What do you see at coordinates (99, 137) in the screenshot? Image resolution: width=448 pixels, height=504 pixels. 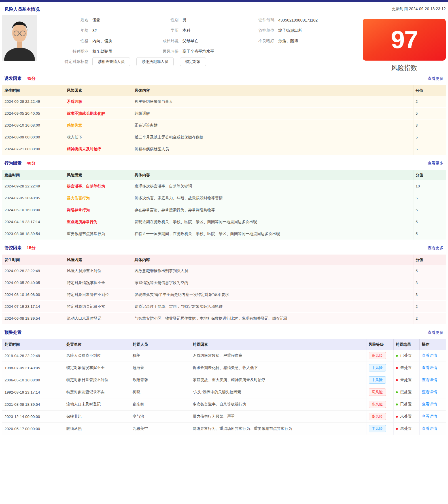 I see `cell-risk-factor: 收入低下` at bounding box center [99, 137].